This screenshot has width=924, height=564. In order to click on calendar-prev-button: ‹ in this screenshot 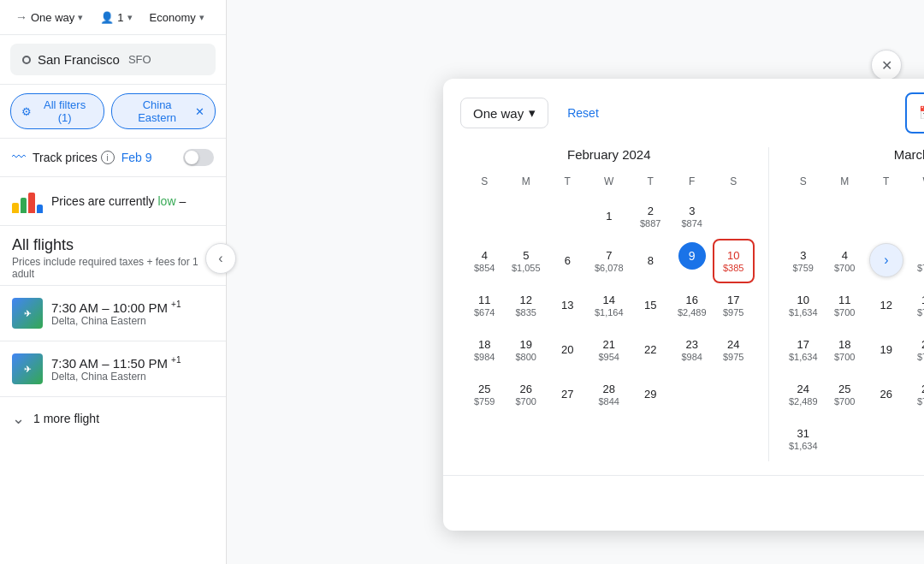, I will do `click(221, 258)`.